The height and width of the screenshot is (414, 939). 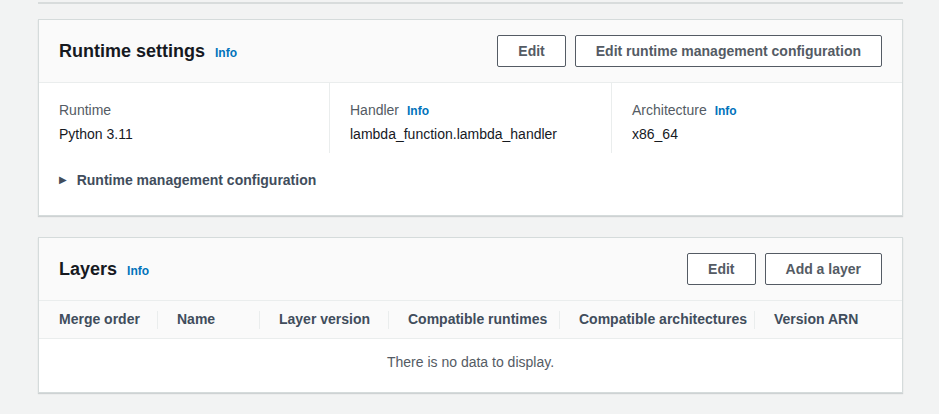 I want to click on layers-actions: Edit Add a layer, so click(x=784, y=269).